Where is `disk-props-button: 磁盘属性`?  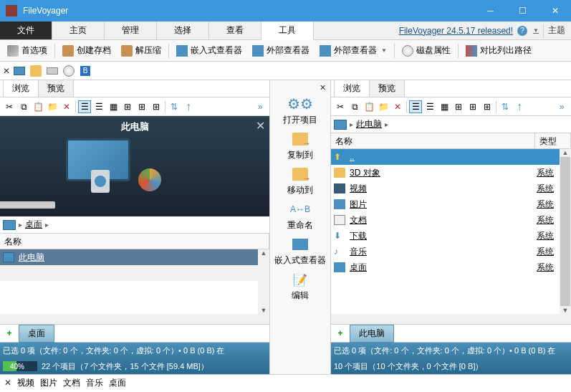 disk-props-button: 磁盘属性 is located at coordinates (426, 50).